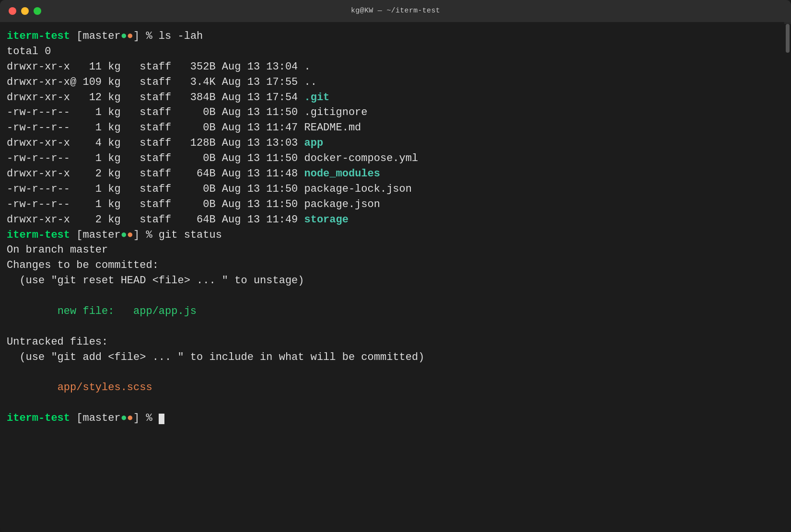  I want to click on git-untracked-file: app/styles.scss, so click(394, 388).